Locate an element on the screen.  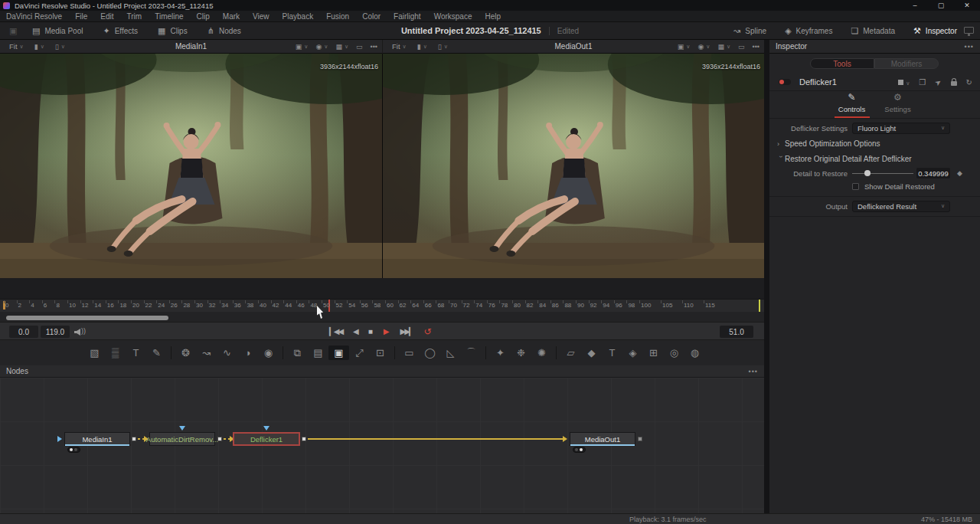
menu-trim: Trim is located at coordinates (135, 17).